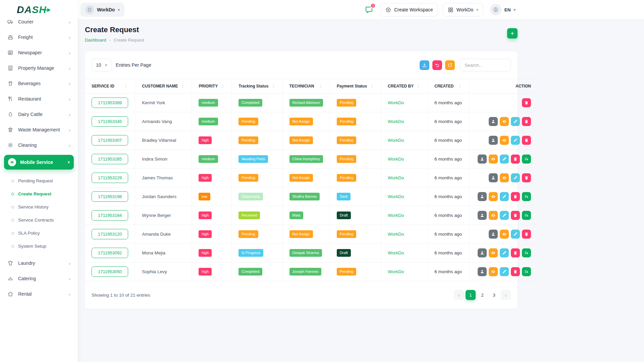 Image resolution: width=644 pixels, height=362 pixels. I want to click on messages-button: 0, so click(369, 10).